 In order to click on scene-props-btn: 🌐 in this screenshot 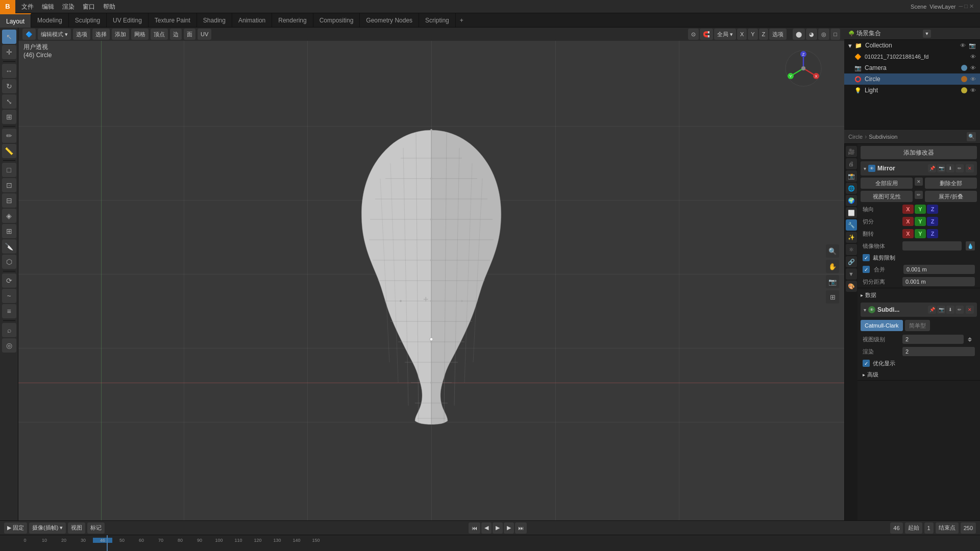, I will do `click(851, 188)`.